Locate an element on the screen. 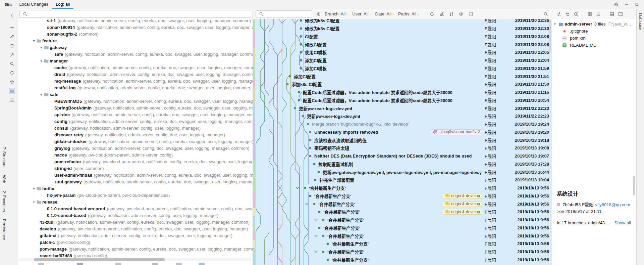  log-search-box is located at coordinates (284, 14).